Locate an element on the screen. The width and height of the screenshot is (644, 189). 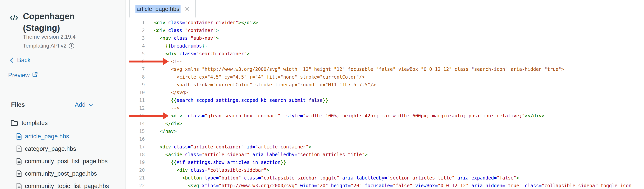
code-text: {{#if settings.show_articles_in_section}… is located at coordinates (220, 162).